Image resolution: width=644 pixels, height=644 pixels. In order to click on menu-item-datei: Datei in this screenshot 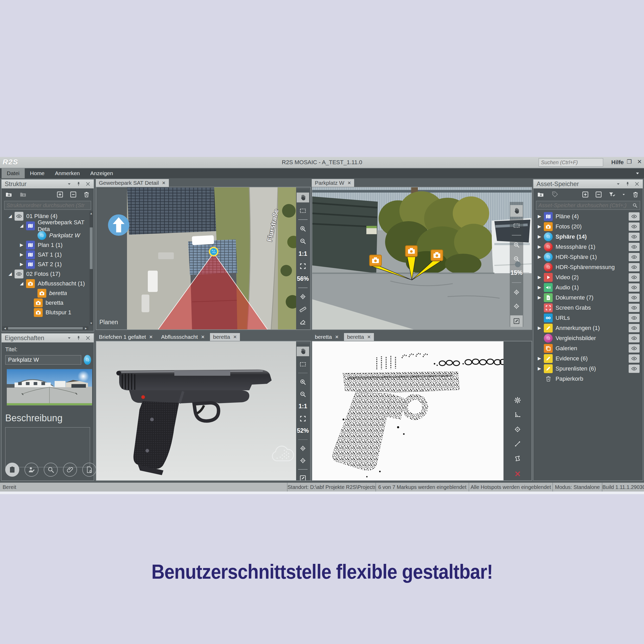, I will do `click(13, 173)`.